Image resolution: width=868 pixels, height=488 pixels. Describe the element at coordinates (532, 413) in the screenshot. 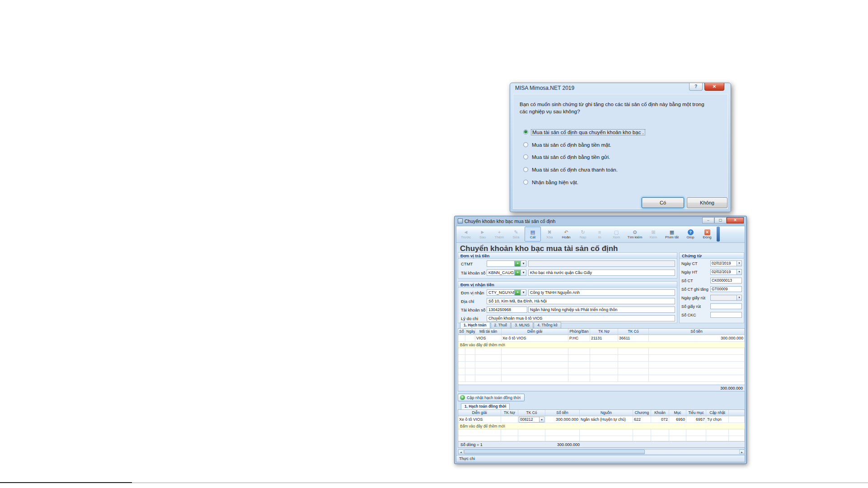

I see `col2-tk-co: TK Có` at that location.